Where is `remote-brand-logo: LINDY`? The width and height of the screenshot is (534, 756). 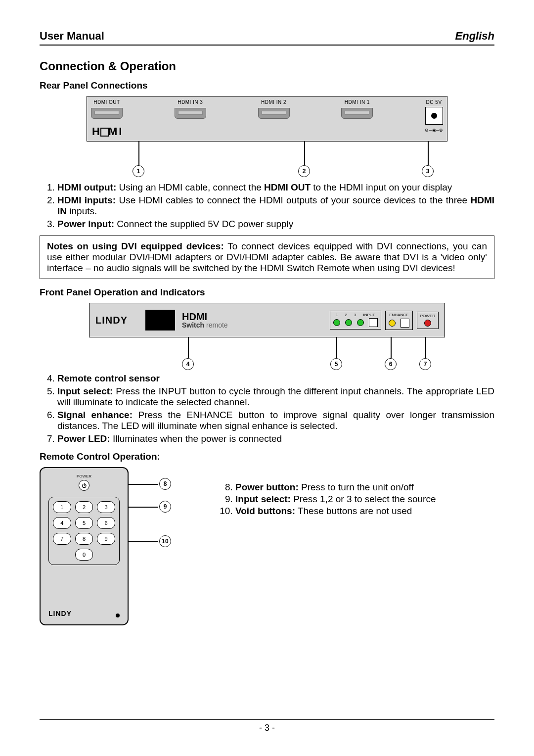 remote-brand-logo: LINDY is located at coordinates (60, 614).